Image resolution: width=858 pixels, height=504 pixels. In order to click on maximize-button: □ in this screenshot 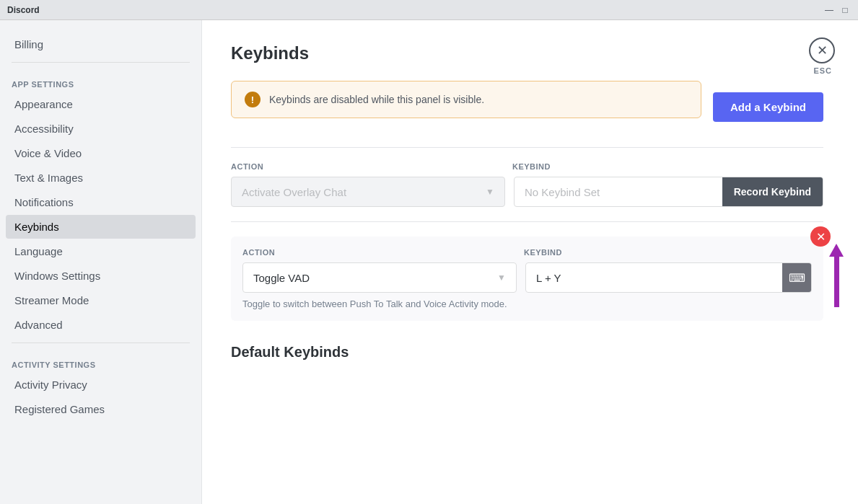, I will do `click(845, 10)`.